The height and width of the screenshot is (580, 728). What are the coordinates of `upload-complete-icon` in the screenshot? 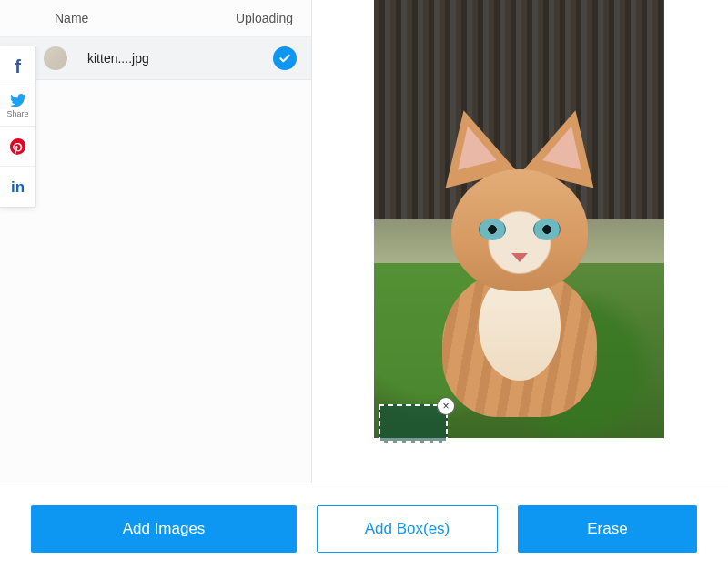 It's located at (285, 58).